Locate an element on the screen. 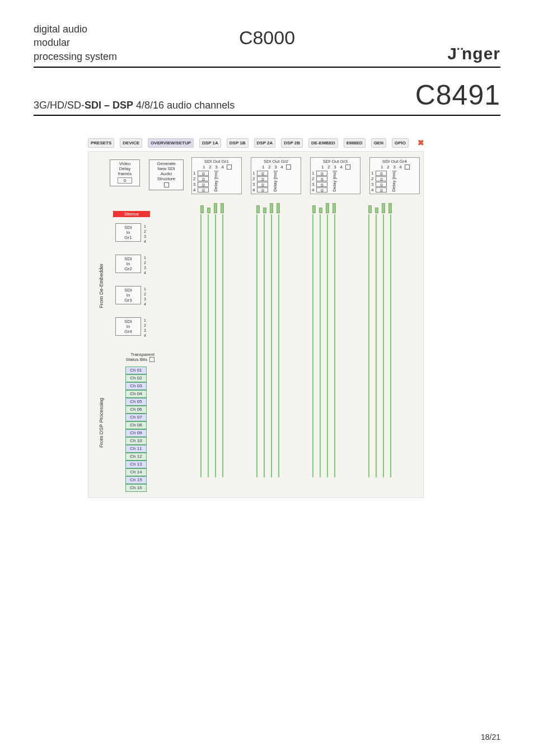 The height and width of the screenshot is (756, 534). meters-gr2 is located at coordinates (268, 208).